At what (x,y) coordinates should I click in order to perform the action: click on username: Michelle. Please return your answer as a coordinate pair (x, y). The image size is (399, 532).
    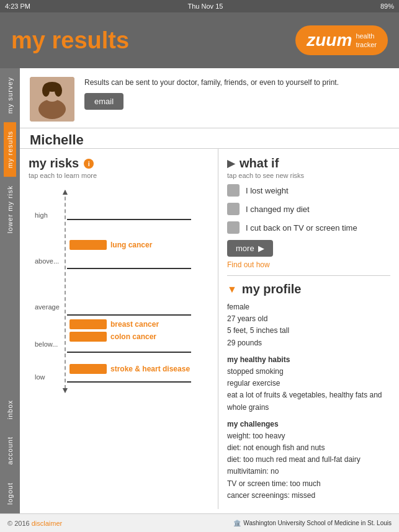
    Looking at the image, I should click on (210, 140).